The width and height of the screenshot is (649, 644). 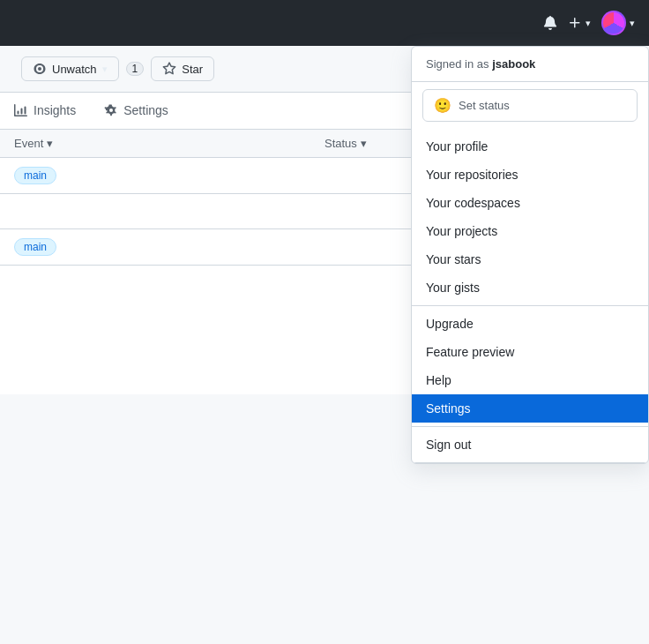 I want to click on menu-item-your-projects: Your projects, so click(x=530, y=231).